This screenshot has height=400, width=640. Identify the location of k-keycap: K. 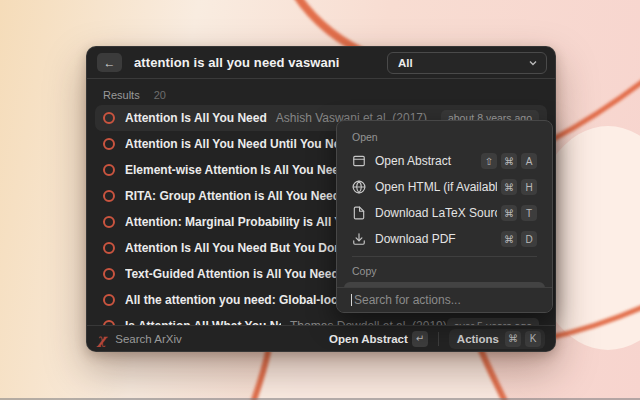
(533, 339).